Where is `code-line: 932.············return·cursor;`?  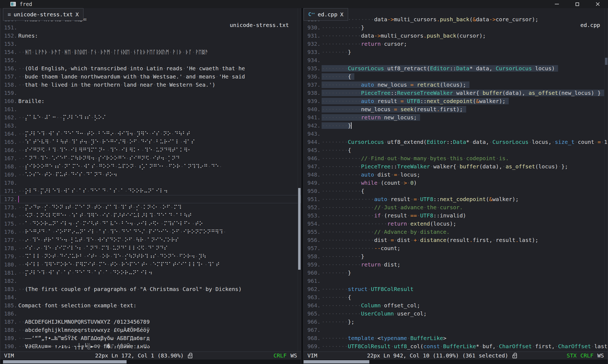
code-line: 932.············return·cursor; is located at coordinates (456, 44).